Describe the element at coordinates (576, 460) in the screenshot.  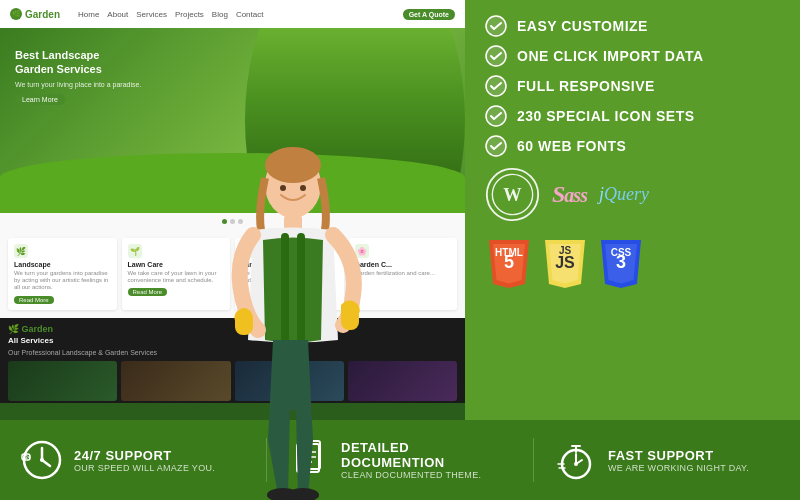
I see `timer-icon` at that location.